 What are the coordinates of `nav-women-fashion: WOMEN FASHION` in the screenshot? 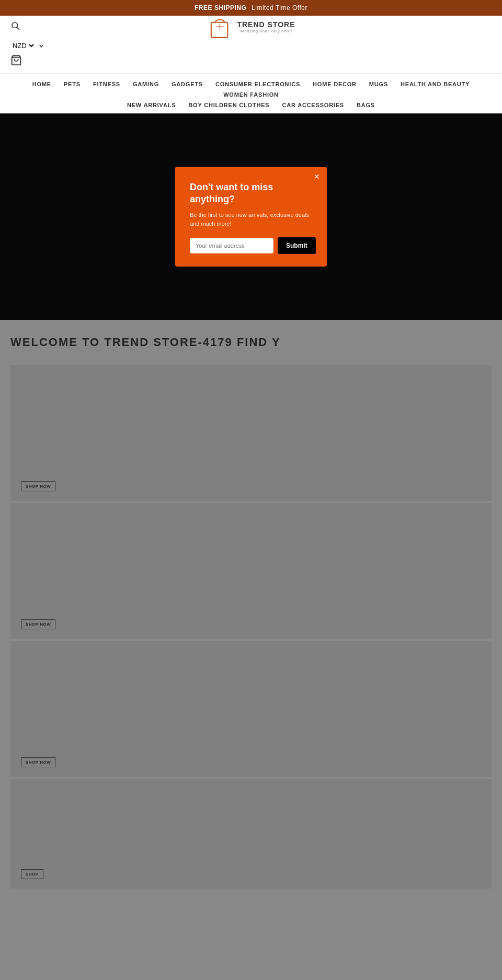 It's located at (251, 95).